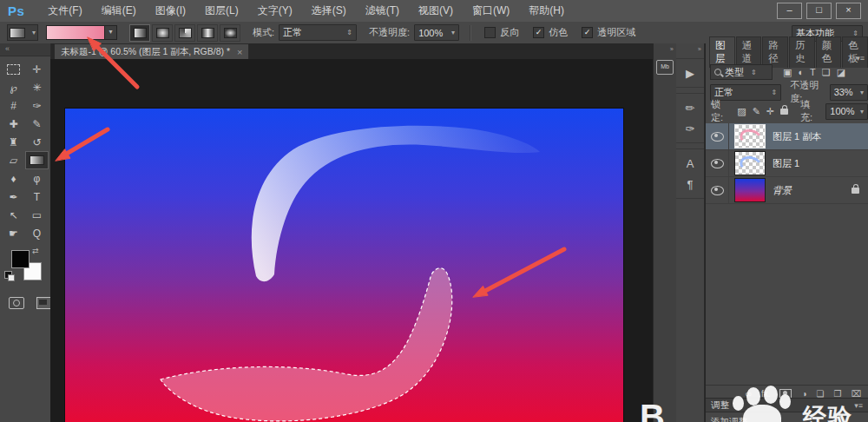  I want to click on clone-stamp-tool: ♜, so click(14, 142).